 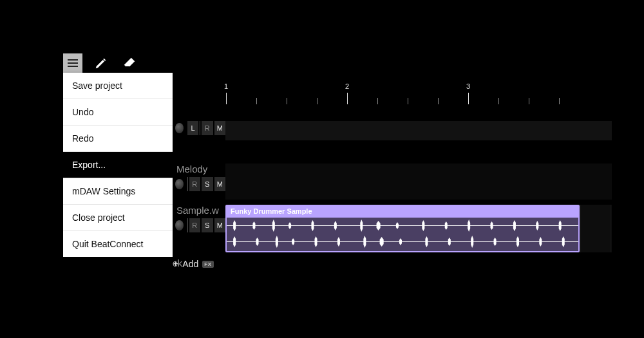 I want to click on menu-close-project: Close project, so click(x=118, y=218).